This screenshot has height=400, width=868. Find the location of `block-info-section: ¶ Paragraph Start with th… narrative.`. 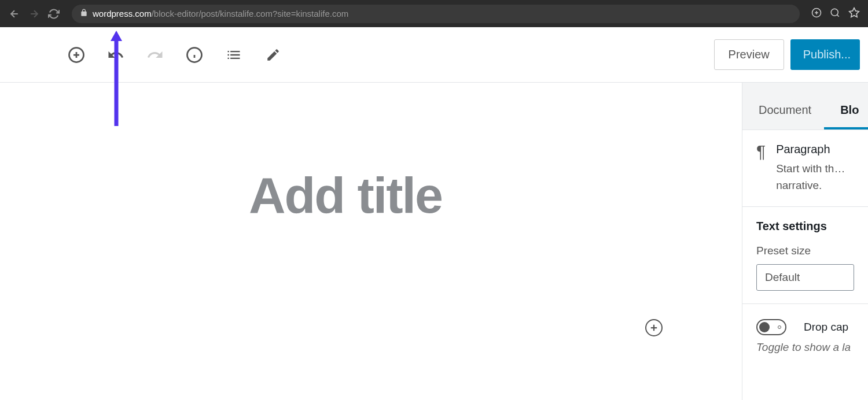

block-info-section: ¶ Paragraph Start with th… narrative. is located at coordinates (806, 169).